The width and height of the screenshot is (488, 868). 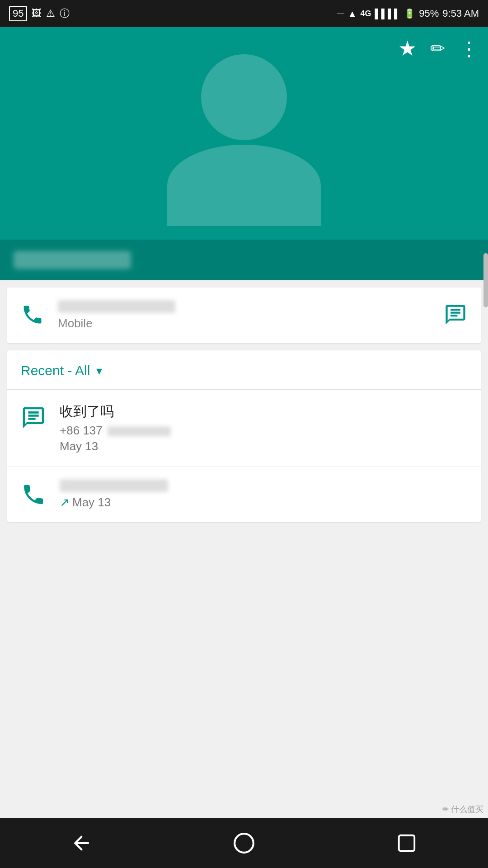 What do you see at coordinates (91, 503) in the screenshot?
I see `call-item-date: May 13` at bounding box center [91, 503].